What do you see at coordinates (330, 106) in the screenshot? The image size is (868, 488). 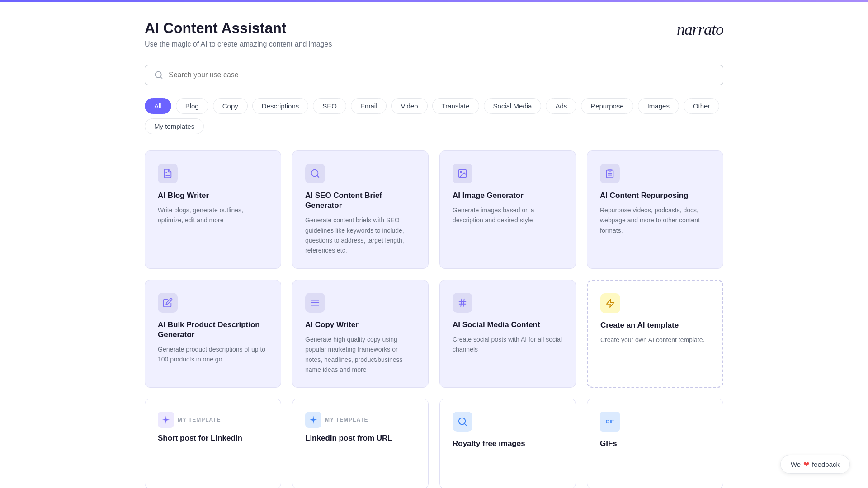 I see `filter-tab-seo: SEO` at bounding box center [330, 106].